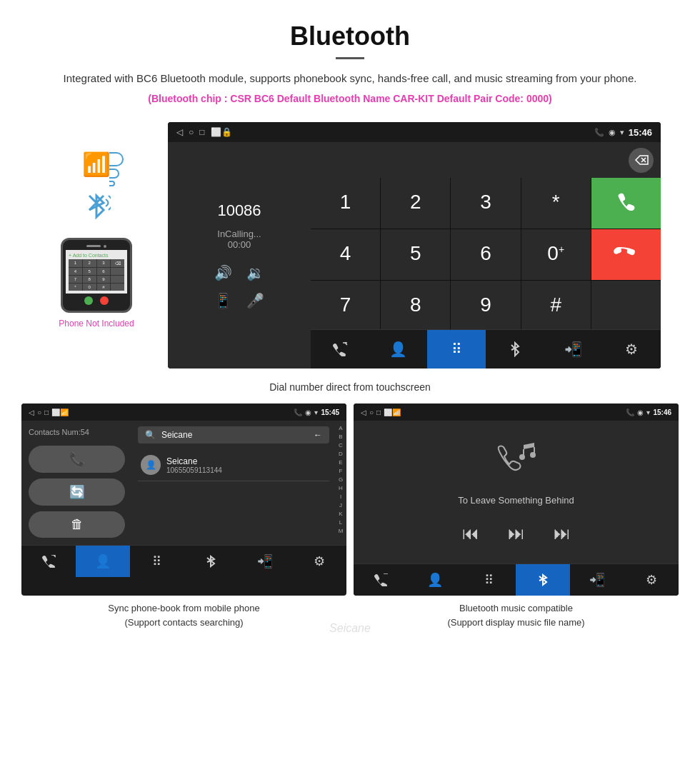 The height and width of the screenshot is (777, 700). What do you see at coordinates (223, 301) in the screenshot?
I see `transfer-icon: 📱` at bounding box center [223, 301].